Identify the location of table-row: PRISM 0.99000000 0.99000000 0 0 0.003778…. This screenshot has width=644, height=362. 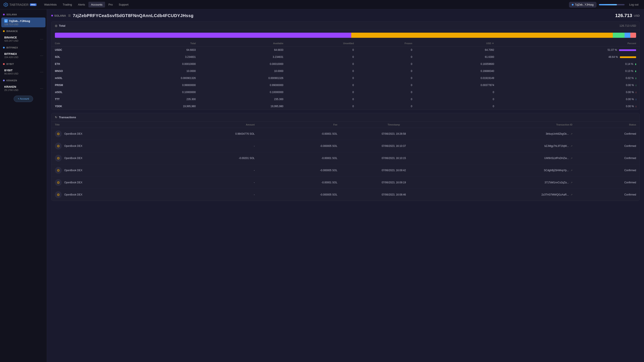
(346, 85).